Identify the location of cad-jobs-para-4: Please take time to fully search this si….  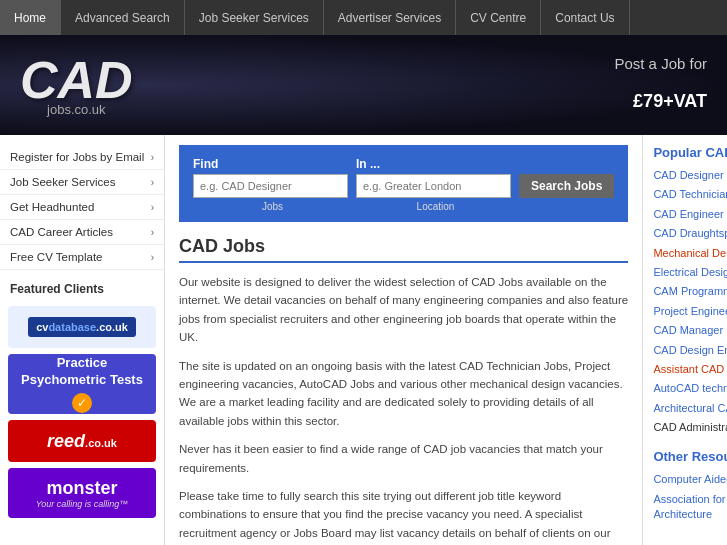
(404, 516).